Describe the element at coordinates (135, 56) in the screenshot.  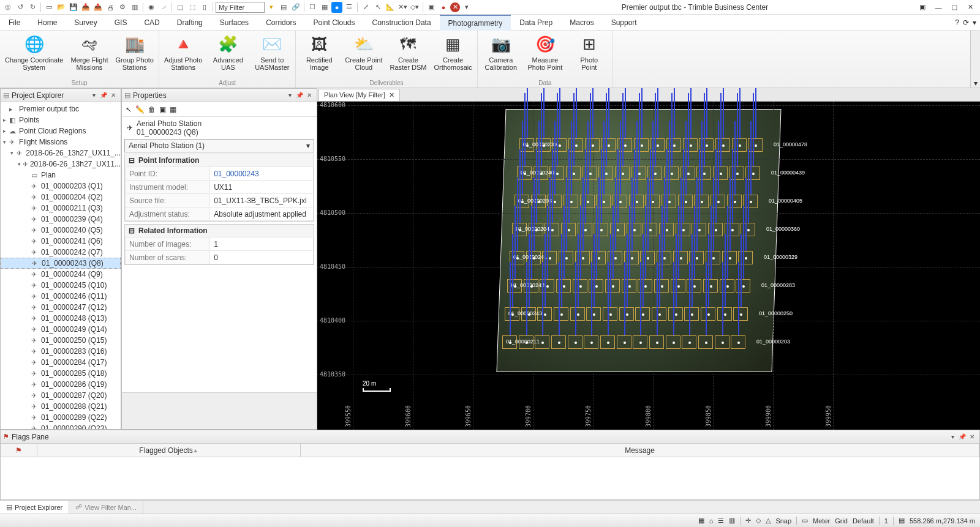
I see `ribbon-item-group-photo: 🏬Group PhotoStations` at that location.